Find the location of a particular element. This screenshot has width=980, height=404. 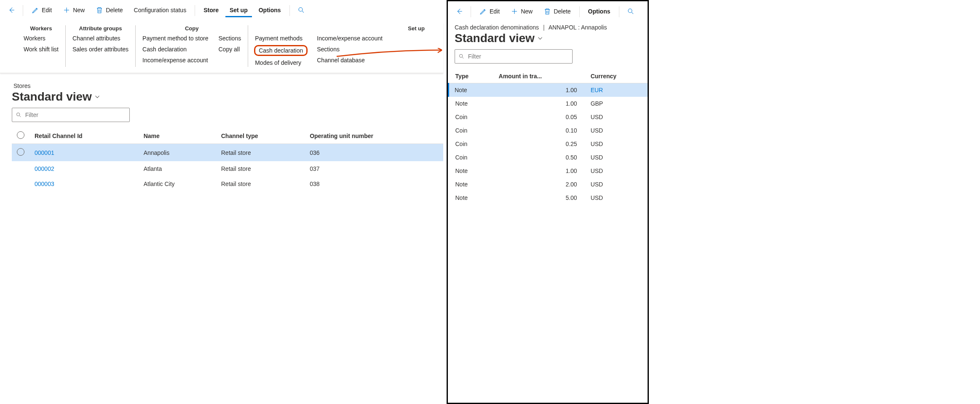

ribbon-link-sections: Sections is located at coordinates (350, 49).